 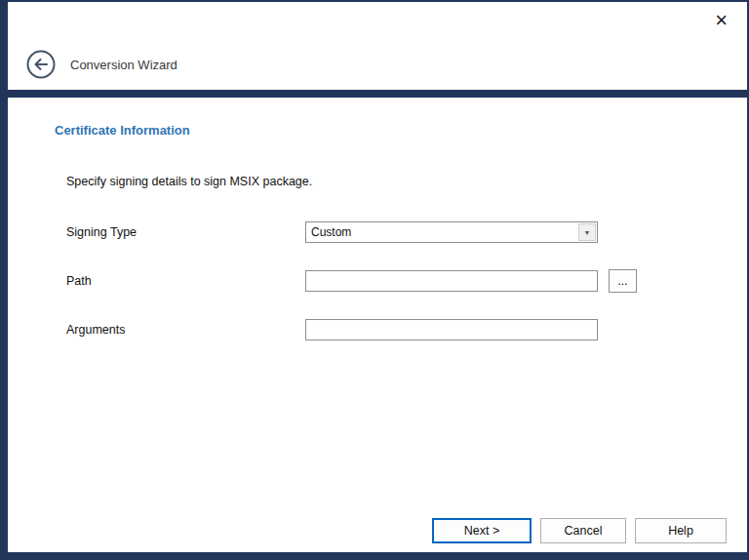 What do you see at coordinates (377, 64) in the screenshot?
I see `wizard-header: Conversion Wizard` at bounding box center [377, 64].